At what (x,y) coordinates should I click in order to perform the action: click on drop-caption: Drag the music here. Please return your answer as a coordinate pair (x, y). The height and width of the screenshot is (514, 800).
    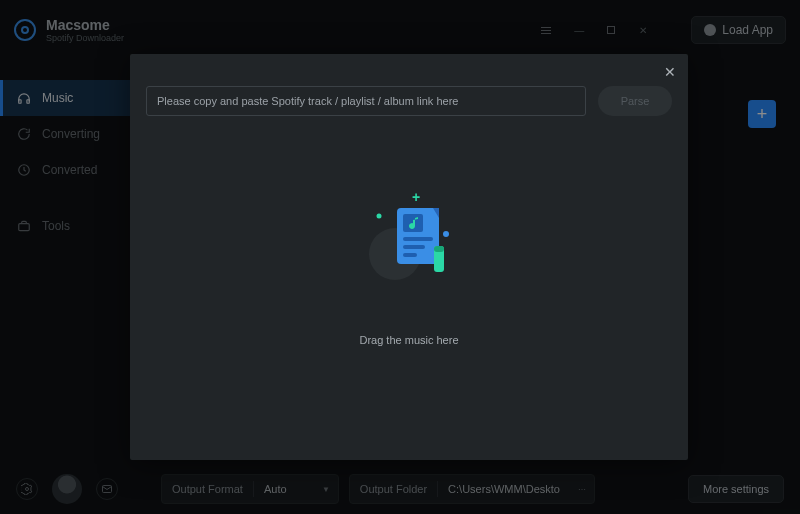
    Looking at the image, I should click on (408, 340).